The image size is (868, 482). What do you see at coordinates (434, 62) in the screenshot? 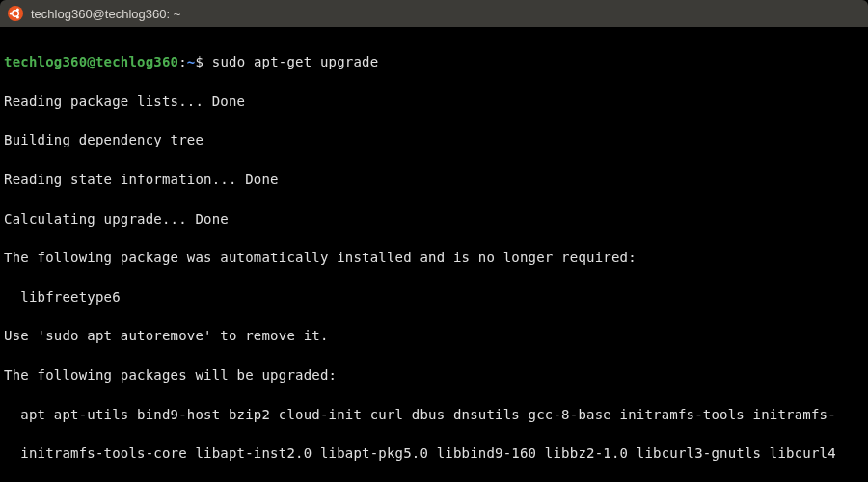
I see `prompt-line: techlog360@techlog360:~$ sudo apt-get up…` at bounding box center [434, 62].